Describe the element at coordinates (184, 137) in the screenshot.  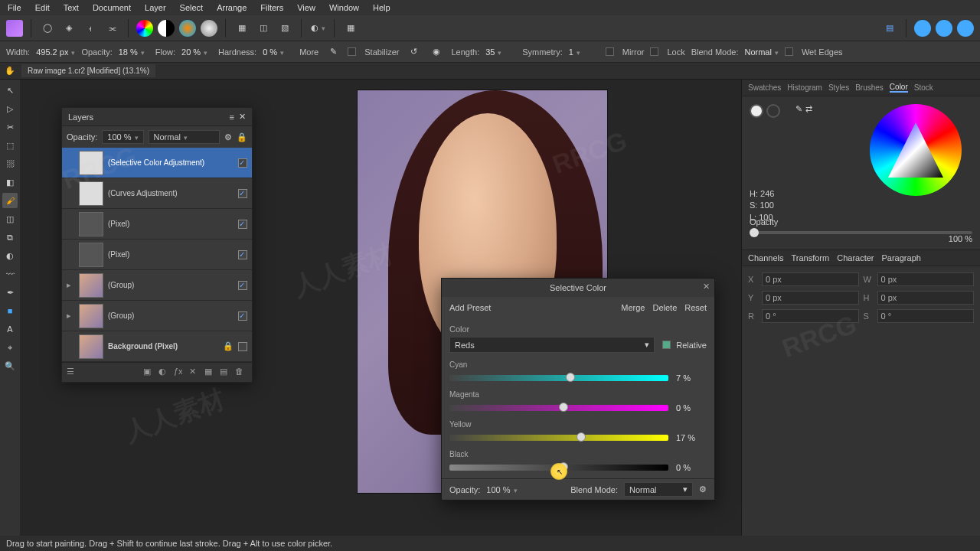
I see `layer-blend-field: Normal` at that location.